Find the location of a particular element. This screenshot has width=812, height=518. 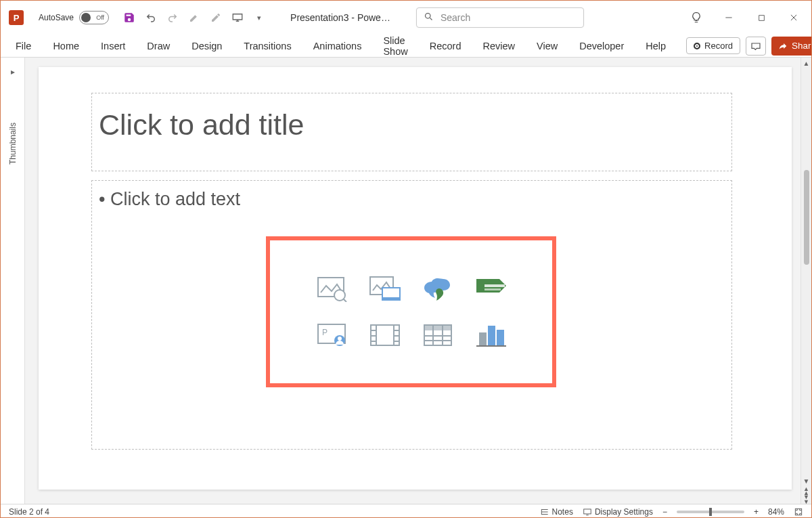

insert-icons-icon is located at coordinates (438, 289).